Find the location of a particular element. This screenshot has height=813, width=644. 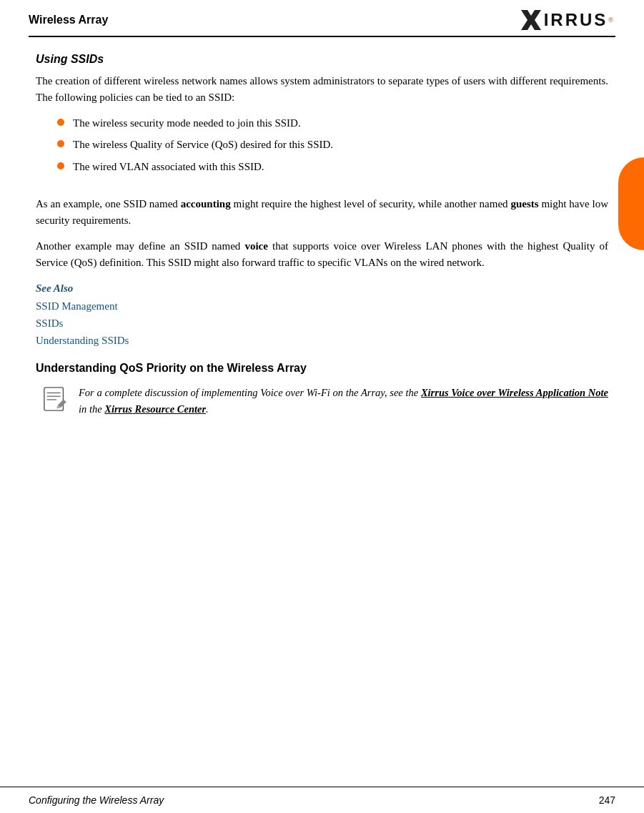

intro-paragraph-text: The creation of different wireless netwo… is located at coordinates (322, 89).